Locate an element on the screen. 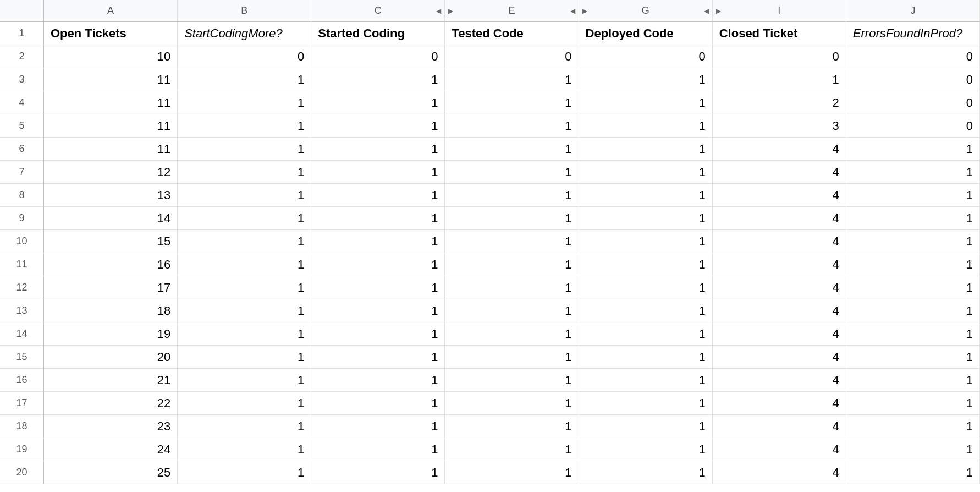 The width and height of the screenshot is (980, 492). row-header-16: 16 is located at coordinates (22, 380).